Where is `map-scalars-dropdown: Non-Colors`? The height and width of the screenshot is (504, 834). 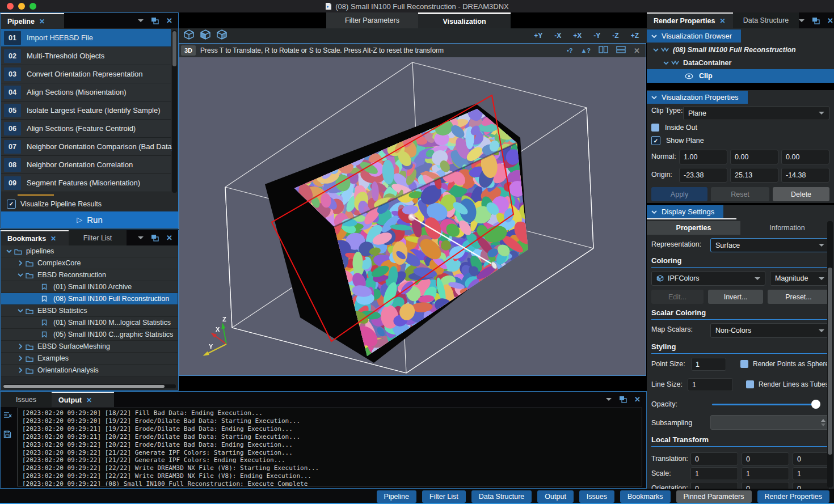 map-scalars-dropdown: Non-Colors is located at coordinates (770, 331).